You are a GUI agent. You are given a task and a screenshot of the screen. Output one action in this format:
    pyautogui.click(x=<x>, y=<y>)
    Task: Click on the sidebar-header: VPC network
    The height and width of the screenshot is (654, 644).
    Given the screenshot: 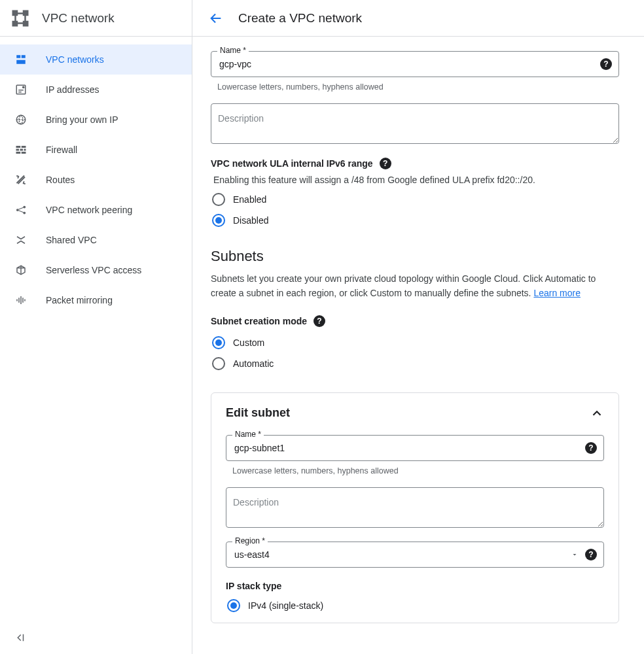 What is the action you would take?
    pyautogui.click(x=96, y=18)
    